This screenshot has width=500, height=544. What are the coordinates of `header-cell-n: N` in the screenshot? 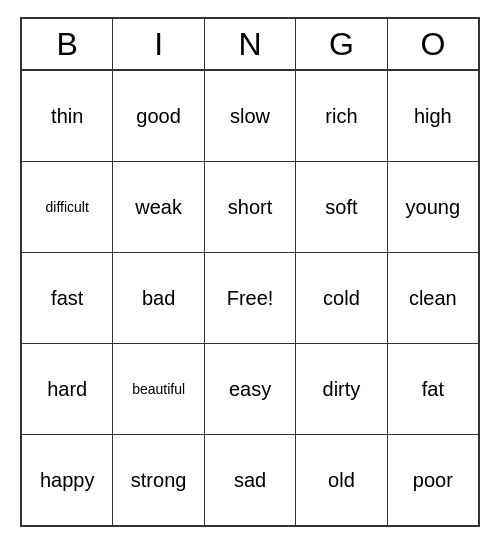 It's located at (250, 44).